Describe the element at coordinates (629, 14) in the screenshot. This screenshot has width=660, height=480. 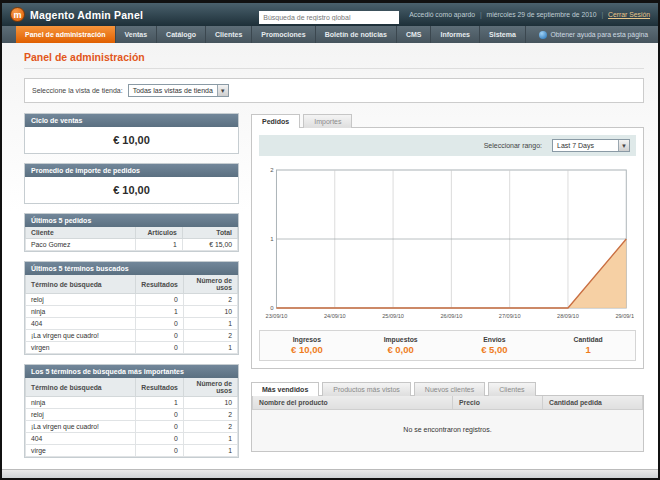
I see `logout-link: Cerrar Sesión` at that location.